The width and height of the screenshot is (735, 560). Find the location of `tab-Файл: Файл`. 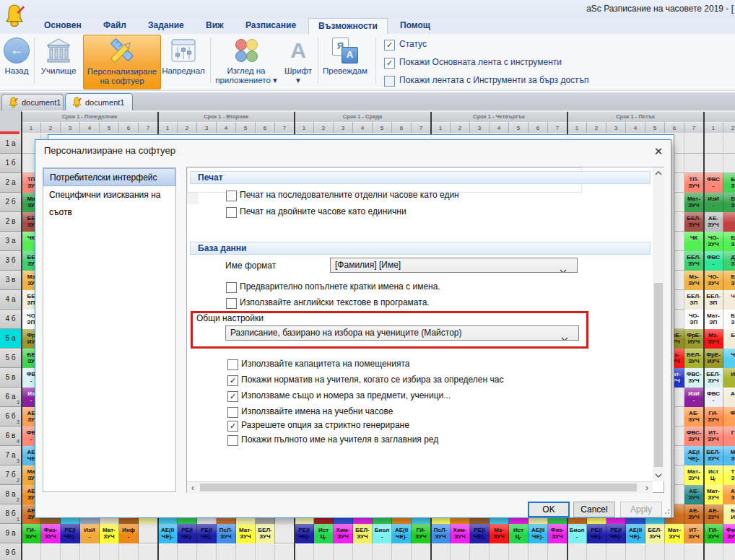

tab-Файл: Файл is located at coordinates (115, 26).